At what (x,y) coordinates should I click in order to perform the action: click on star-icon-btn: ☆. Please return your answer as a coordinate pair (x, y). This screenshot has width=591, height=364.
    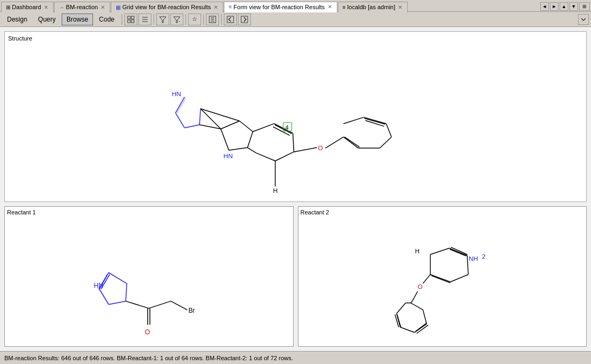
    Looking at the image, I should click on (195, 19).